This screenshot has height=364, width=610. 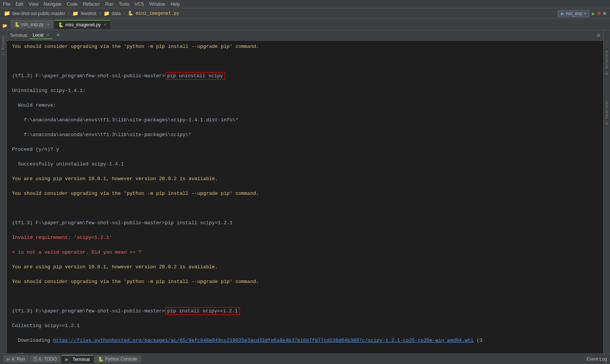 What do you see at coordinates (305, 35) in the screenshot?
I see `terminal-header: Terminal: Local ✕ + ⚙` at bounding box center [305, 35].